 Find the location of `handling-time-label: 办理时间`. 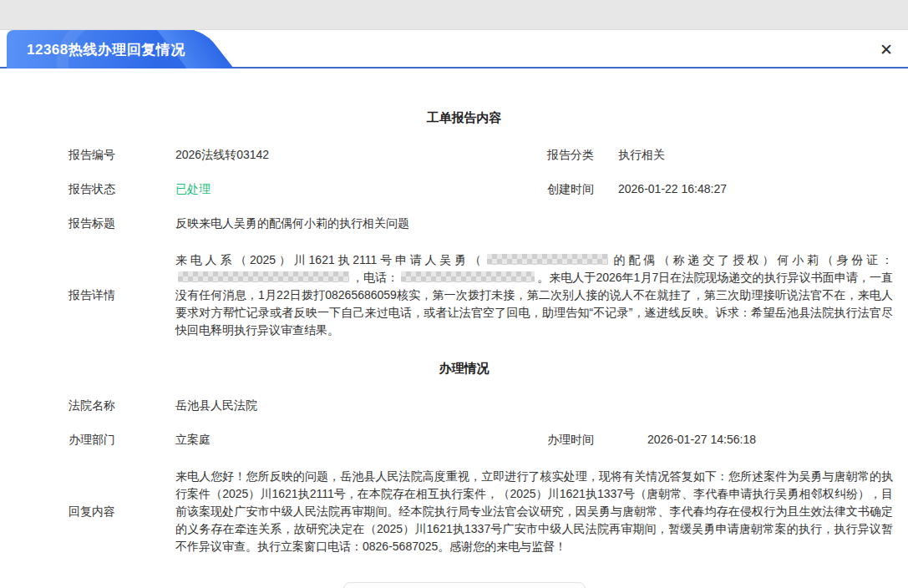

handling-time-label: 办理时间 is located at coordinates (597, 439).